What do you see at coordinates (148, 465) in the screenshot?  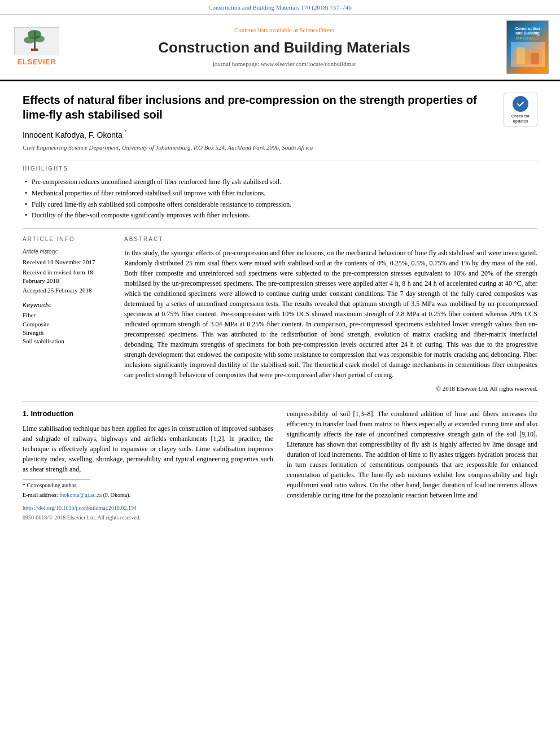 I see `body-col-left: 1. Introduction Lime stabilisation techn…` at bounding box center [148, 465].